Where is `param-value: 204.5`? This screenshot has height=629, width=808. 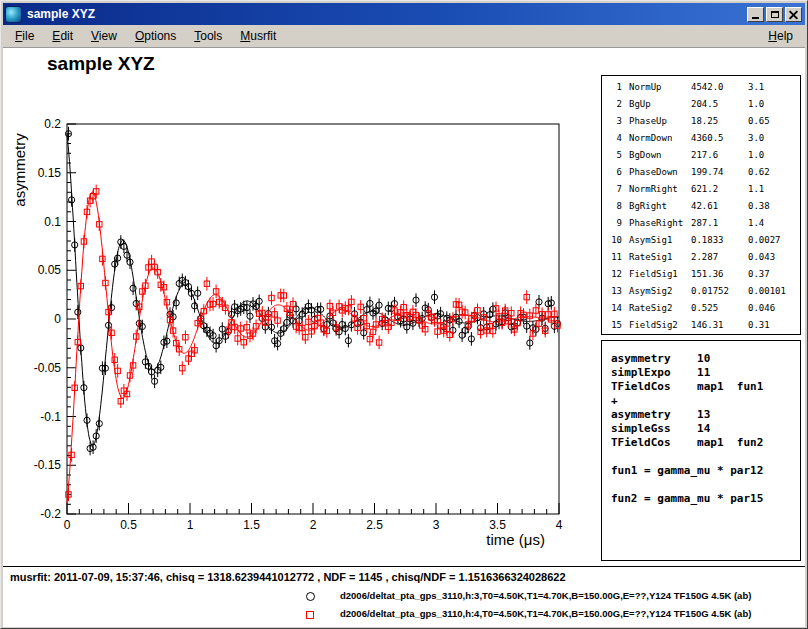
param-value: 204.5 is located at coordinates (720, 104).